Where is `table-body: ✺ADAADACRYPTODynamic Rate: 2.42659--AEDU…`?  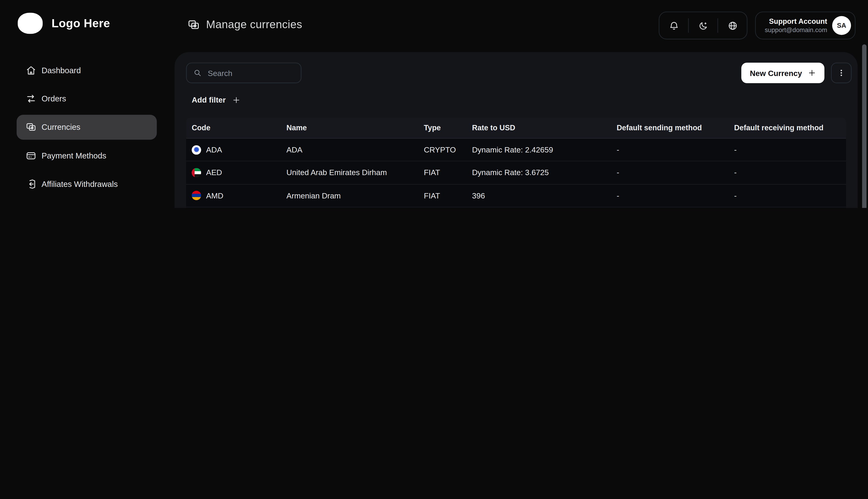
table-body: ✺ADAADACRYPTODynamic Rate: 2.42659--AEDU… is located at coordinates (516, 173).